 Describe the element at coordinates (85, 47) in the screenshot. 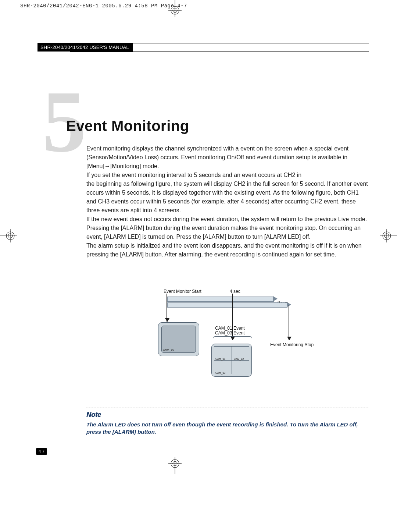

I see `manual-header: SHR-2040/2041/2042 USER'S MANUAL` at that location.